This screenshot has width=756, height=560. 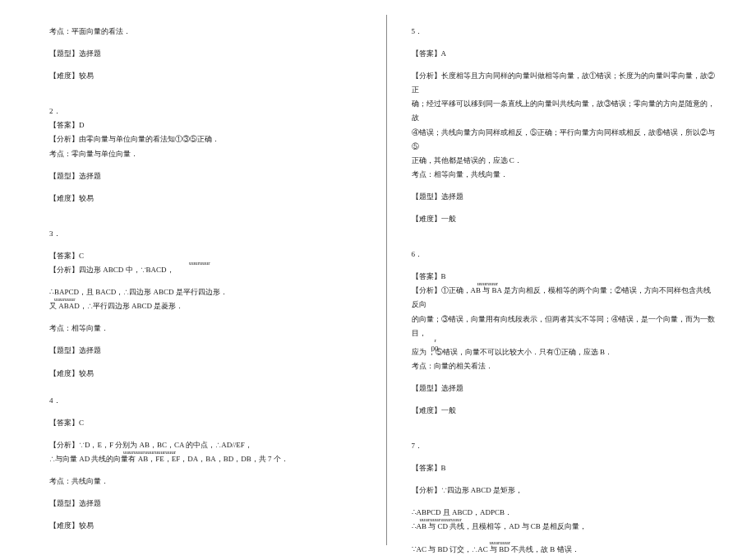 I want to click on q2-ans: 【答案】D, so click(x=201, y=125).